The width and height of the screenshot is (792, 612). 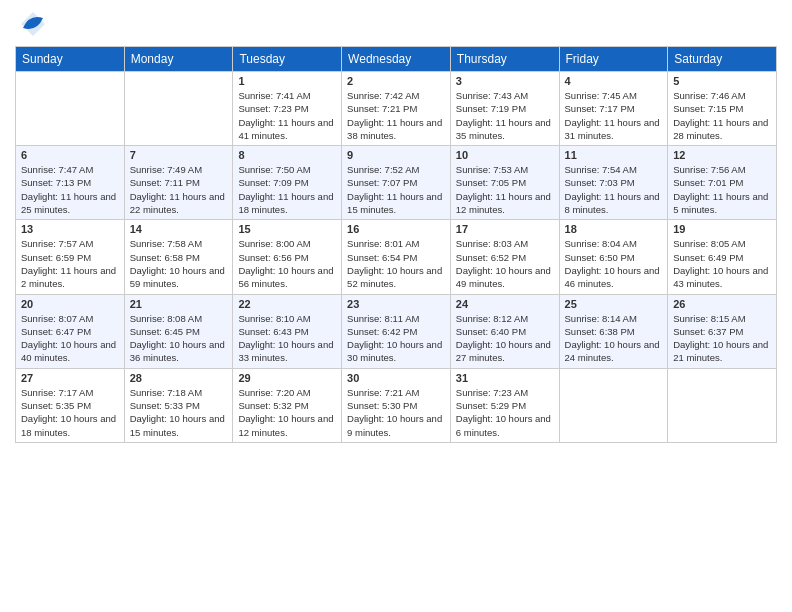 I want to click on day-info: Sunrise: 7:53 AMSunset: 7:05 PMDaylight:…, so click(x=505, y=190).